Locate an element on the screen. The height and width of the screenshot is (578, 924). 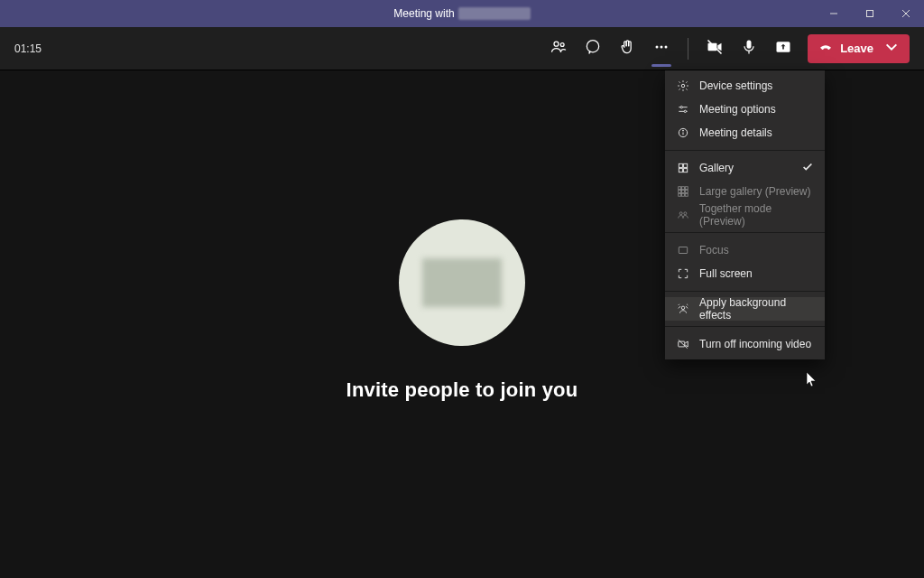
menu-together-mode: Together mode (Preview) is located at coordinates (745, 215).